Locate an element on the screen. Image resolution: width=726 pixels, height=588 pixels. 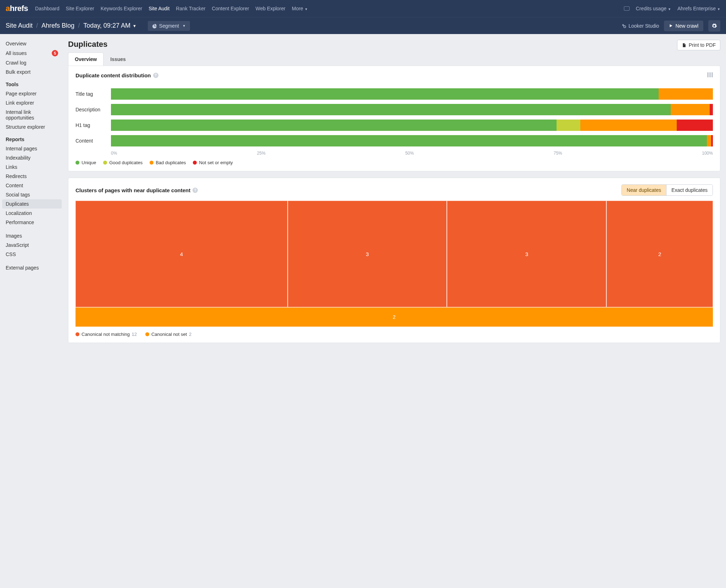
segment-button: Segment▼ is located at coordinates (169, 26).